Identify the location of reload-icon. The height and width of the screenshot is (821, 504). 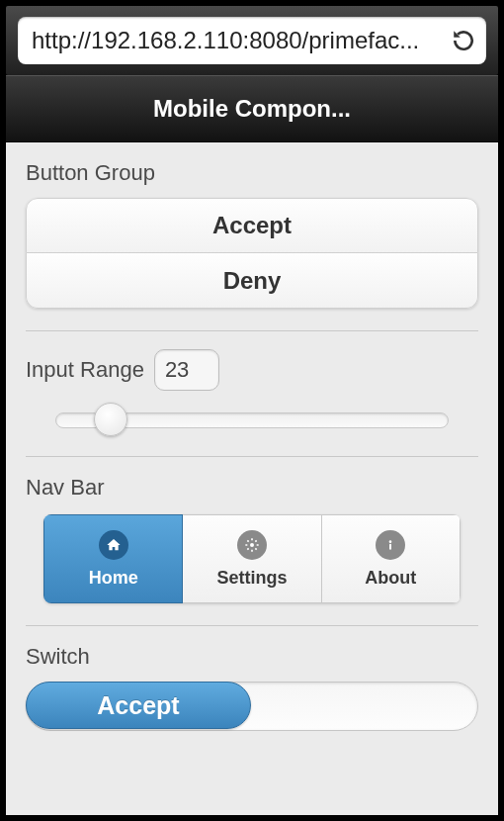
(463, 41).